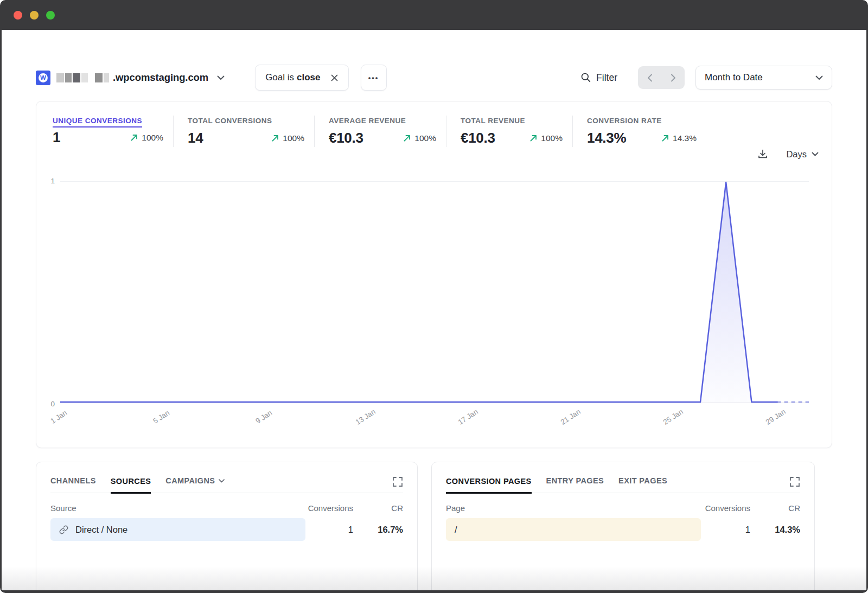 The height and width of the screenshot is (593, 868). Describe the element at coordinates (387, 131) in the screenshot. I see `stat-average-revenue: AVERAGE REVENUE €10.3 100%` at that location.